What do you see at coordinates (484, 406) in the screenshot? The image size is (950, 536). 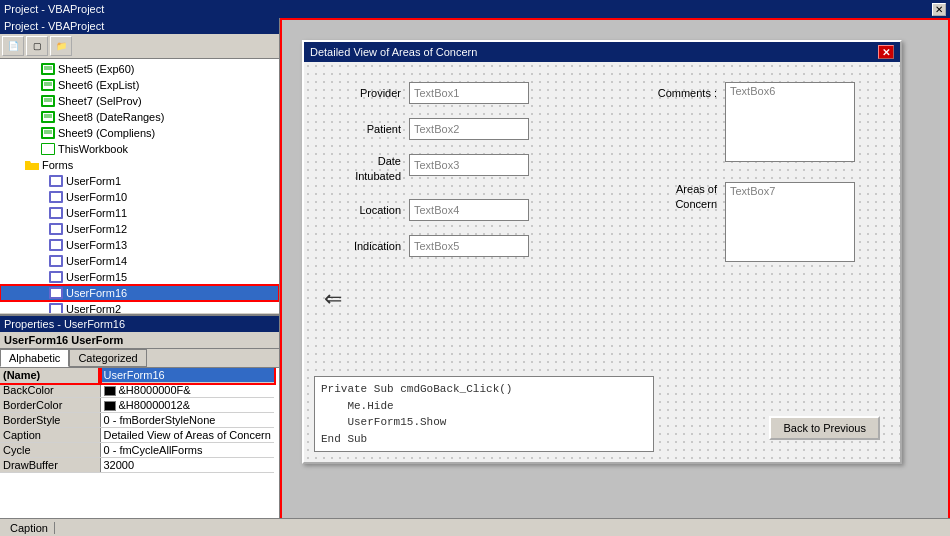 I see `code-line2: Me.Hide` at bounding box center [484, 406].